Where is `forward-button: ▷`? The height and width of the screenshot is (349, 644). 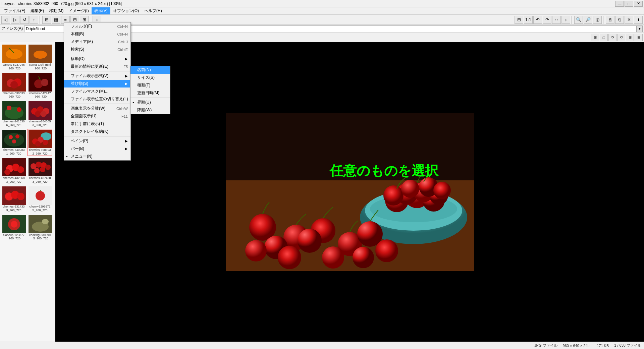
forward-button: ▷ is located at coordinates (15, 20).